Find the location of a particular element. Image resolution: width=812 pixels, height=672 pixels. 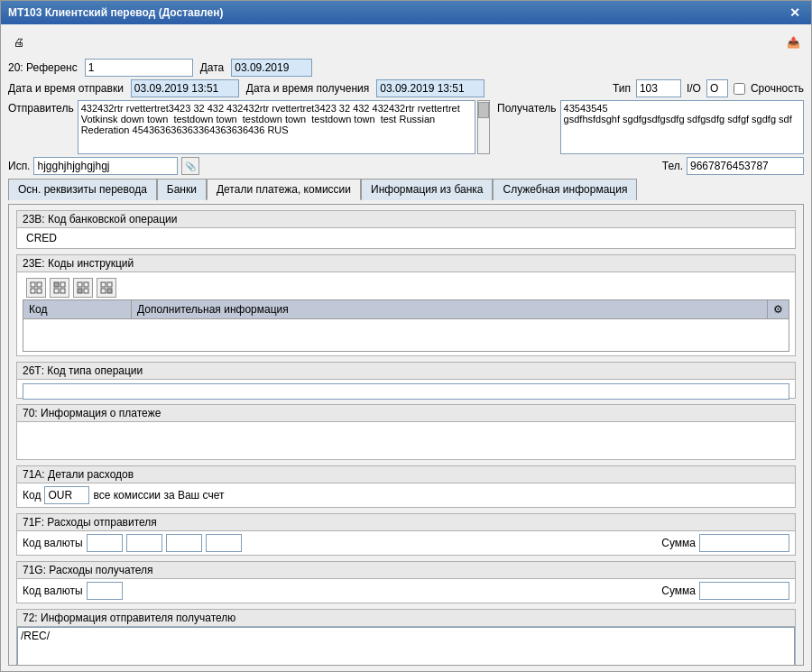

section-expense-details: 71А: Детали расходов Код все комиссии за… is located at coordinates (406, 487).